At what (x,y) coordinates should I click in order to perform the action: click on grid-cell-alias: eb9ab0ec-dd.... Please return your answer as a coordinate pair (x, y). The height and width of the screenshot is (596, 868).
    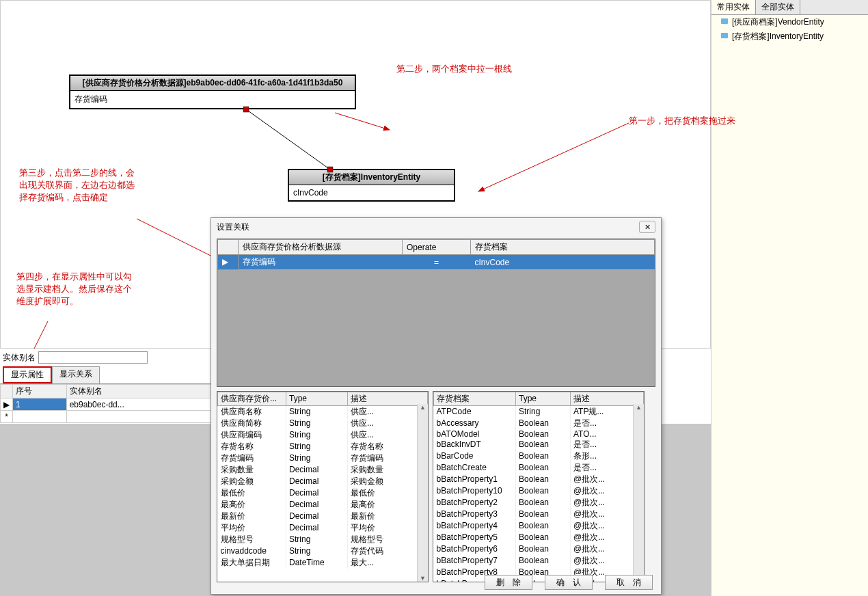
    Looking at the image, I should click on (139, 405).